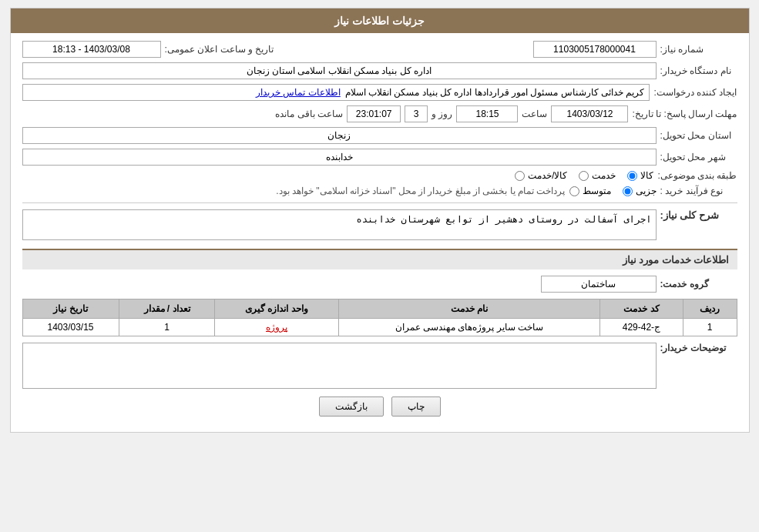 This screenshot has height=532, width=759. Describe the element at coordinates (351, 407) in the screenshot. I see `back-button: بازگشت` at that location.